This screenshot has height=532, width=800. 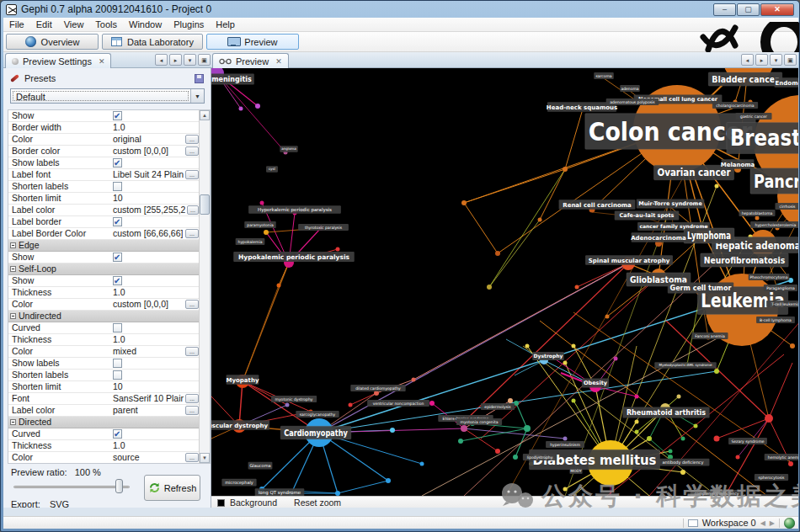 I want to click on node-label: lipodystrophy, so click(x=541, y=458).